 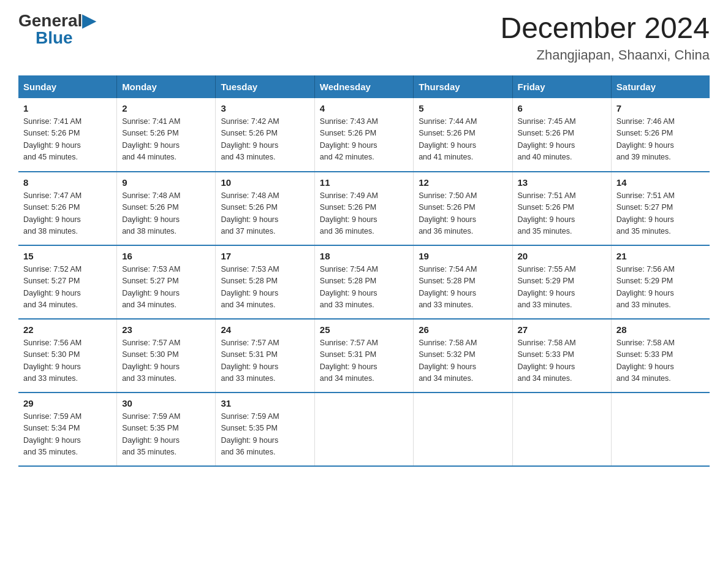 What do you see at coordinates (463, 108) in the screenshot?
I see `day-number: 5` at bounding box center [463, 108].